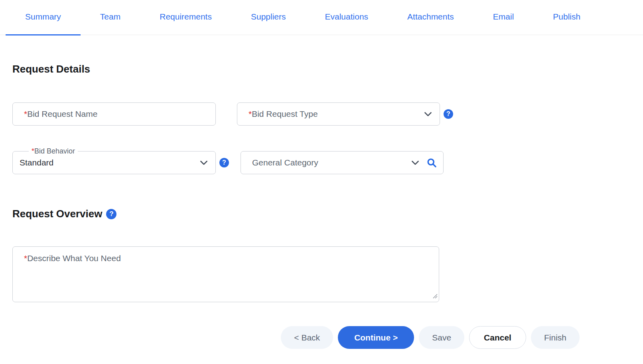 The height and width of the screenshot is (364, 643). I want to click on tab-attachments: Attachments, so click(431, 23).